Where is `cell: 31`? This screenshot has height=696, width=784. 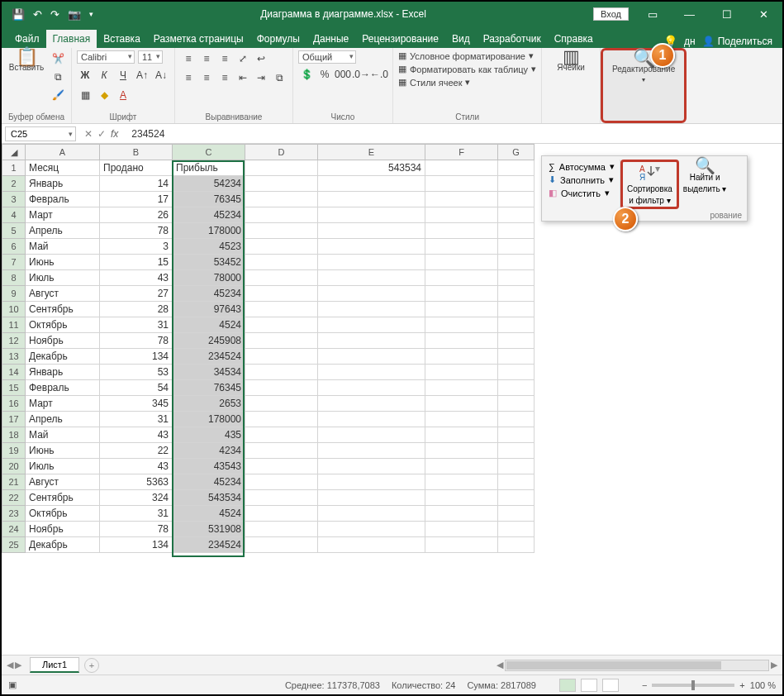 cell: 31 is located at coordinates (136, 514).